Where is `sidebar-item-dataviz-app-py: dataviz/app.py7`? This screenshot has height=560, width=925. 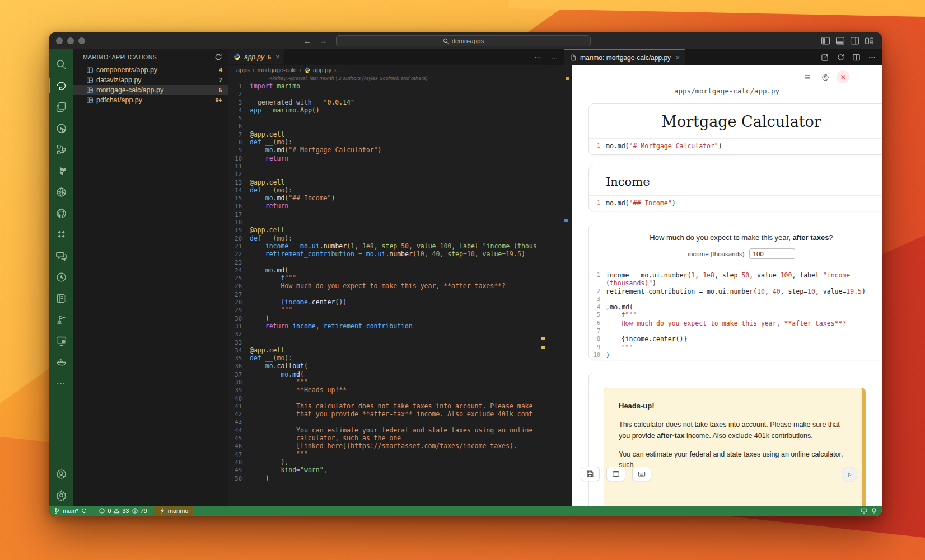 sidebar-item-dataviz-app-py: dataviz/app.py7 is located at coordinates (150, 80).